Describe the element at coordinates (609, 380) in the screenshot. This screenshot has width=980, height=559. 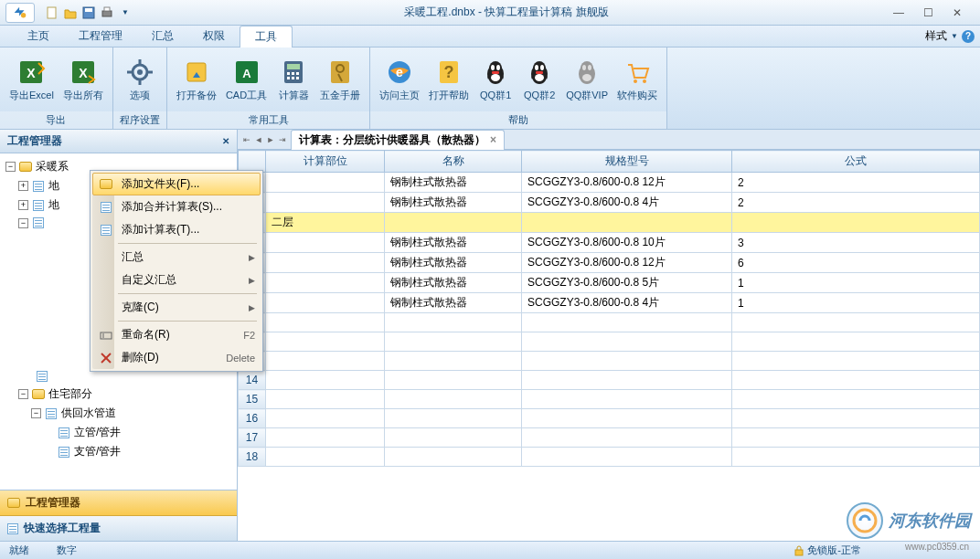
I see `table-row: 14` at that location.